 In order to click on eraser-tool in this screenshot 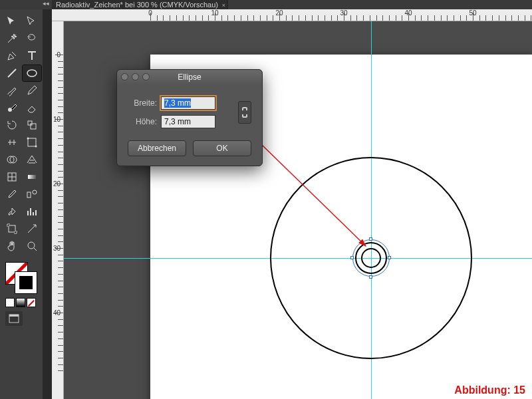, I will do `click(32, 108)`.